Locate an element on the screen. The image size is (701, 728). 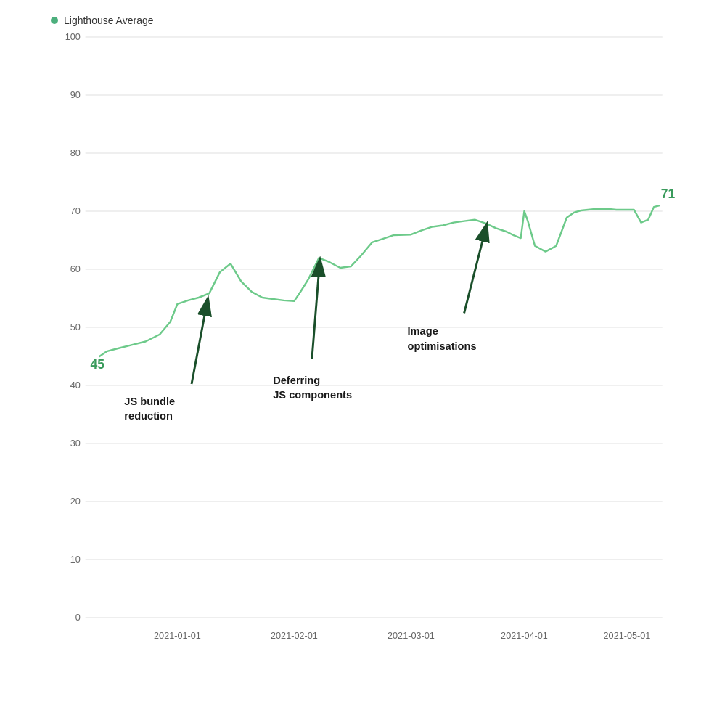
svg-text: 30 is located at coordinates (75, 443).